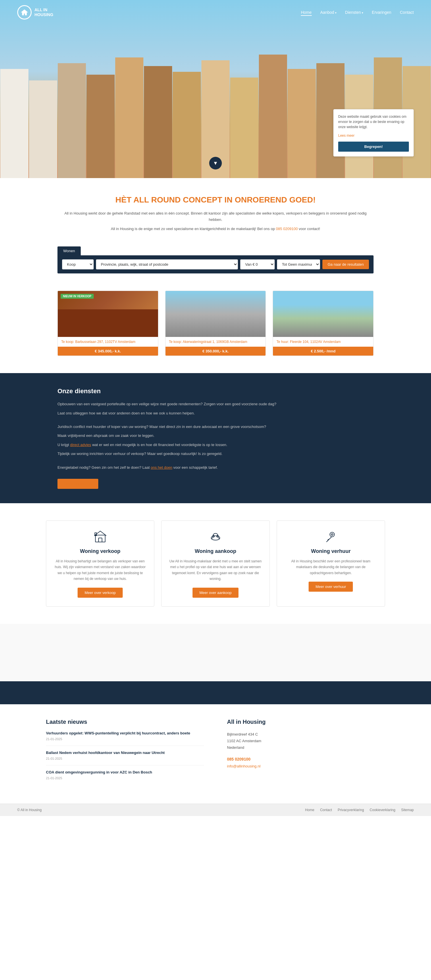  I want to click on listing-badge-1: NIEUW IN VERKOOP, so click(77, 296).